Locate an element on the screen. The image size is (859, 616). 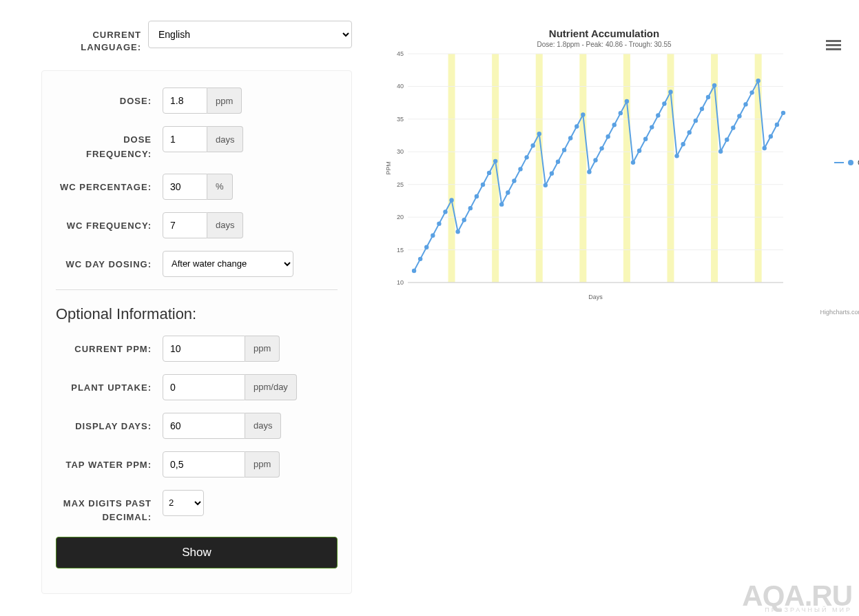
language-row: CURRENT LANGUAGE: English is located at coordinates (197, 37).